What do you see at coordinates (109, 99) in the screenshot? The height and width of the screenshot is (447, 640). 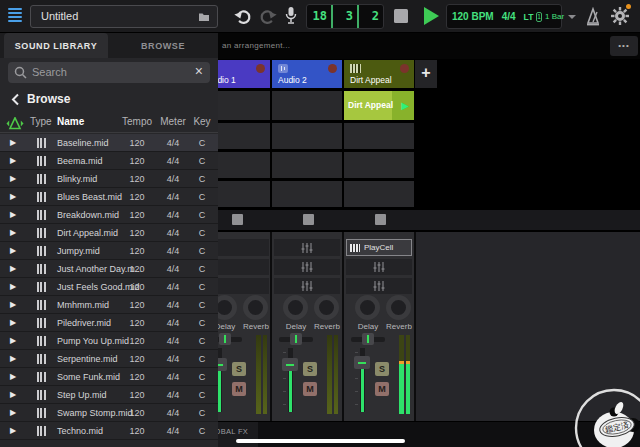 I see `browse-back-row: Browse` at bounding box center [109, 99].